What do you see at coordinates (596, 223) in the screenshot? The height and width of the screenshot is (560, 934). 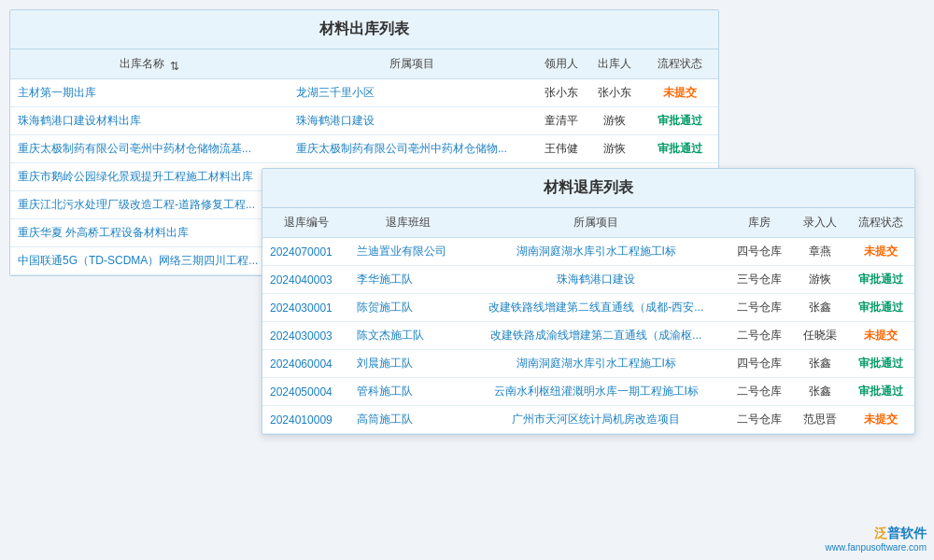 I see `return-col-project: 所属项目` at bounding box center [596, 223].